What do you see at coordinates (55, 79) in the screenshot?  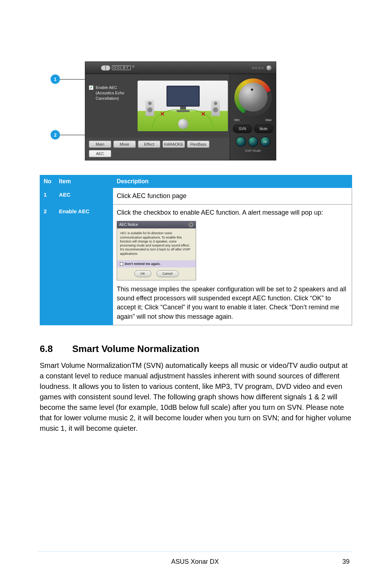 I see `callout-1: 1` at bounding box center [55, 79].